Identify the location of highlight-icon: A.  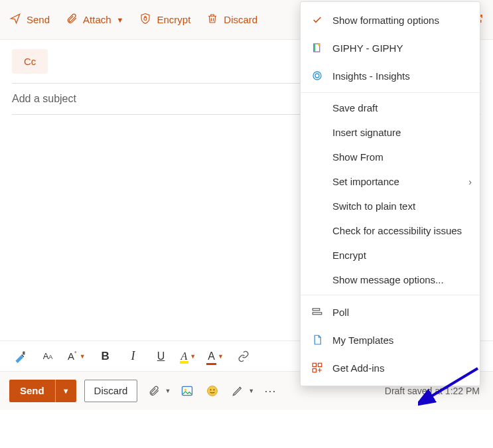
(184, 356).